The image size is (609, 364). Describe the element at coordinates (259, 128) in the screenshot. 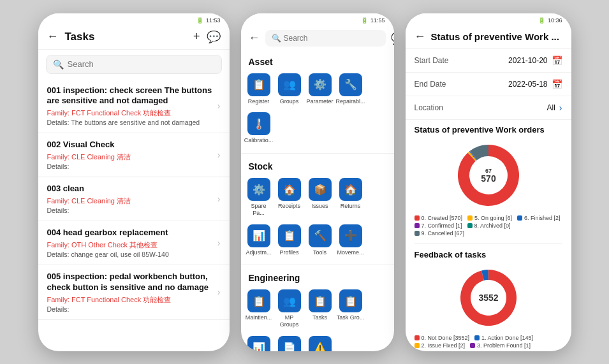

I see `menu-item: 🌡️ Calibratio...` at that location.